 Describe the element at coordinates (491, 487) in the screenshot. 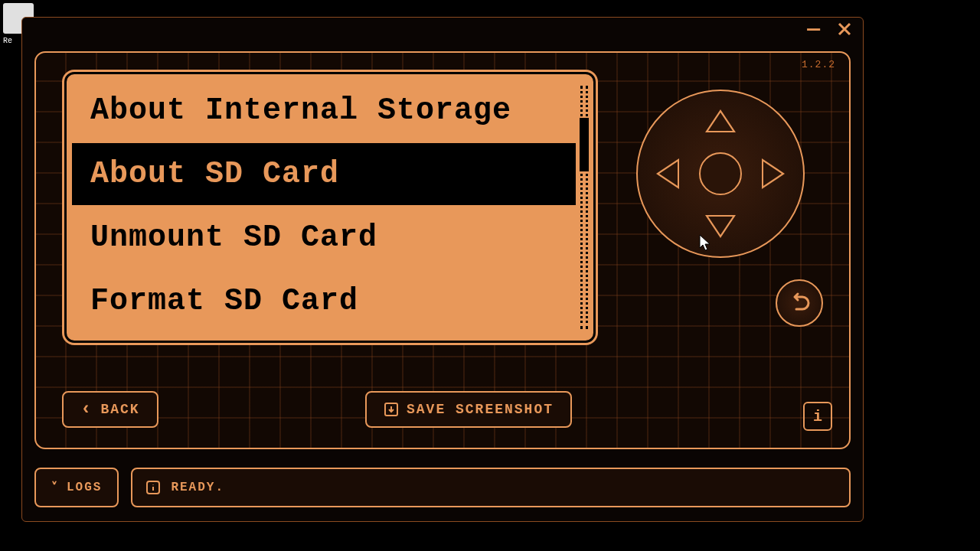

I see `status-bar: READY.` at that location.